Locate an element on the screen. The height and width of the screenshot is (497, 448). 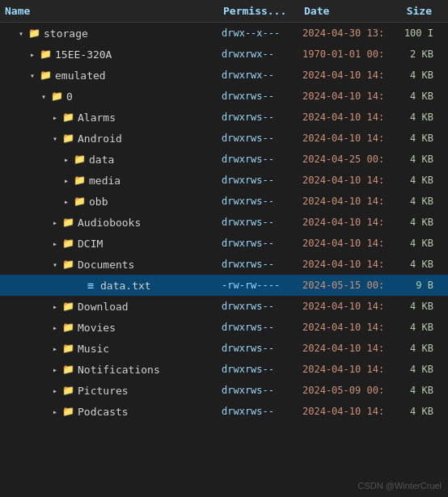
list-item: 15EE-320Adrwxrwx--1970-01-01 00:2 KB is located at coordinates (224, 54).